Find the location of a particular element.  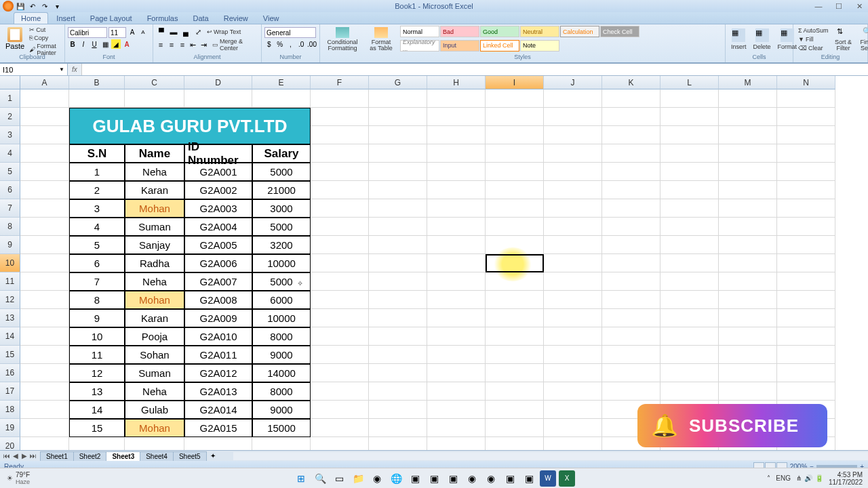

cell-M15 is located at coordinates (748, 355).